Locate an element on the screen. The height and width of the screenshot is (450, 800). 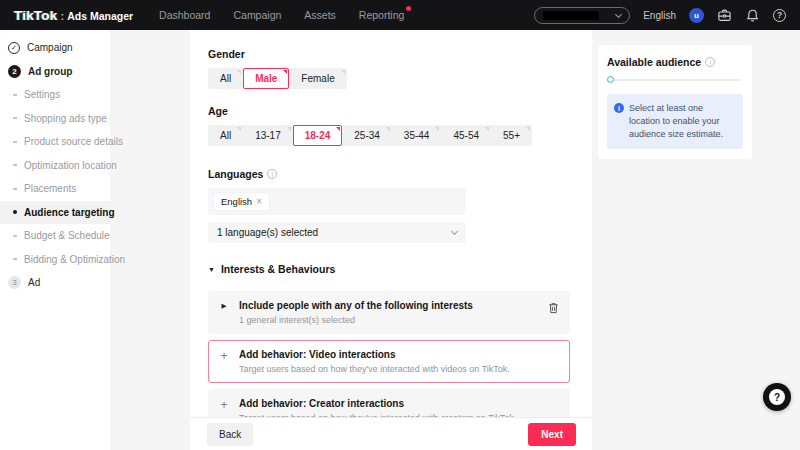
caret-down-icon: ▼ is located at coordinates (212, 270).